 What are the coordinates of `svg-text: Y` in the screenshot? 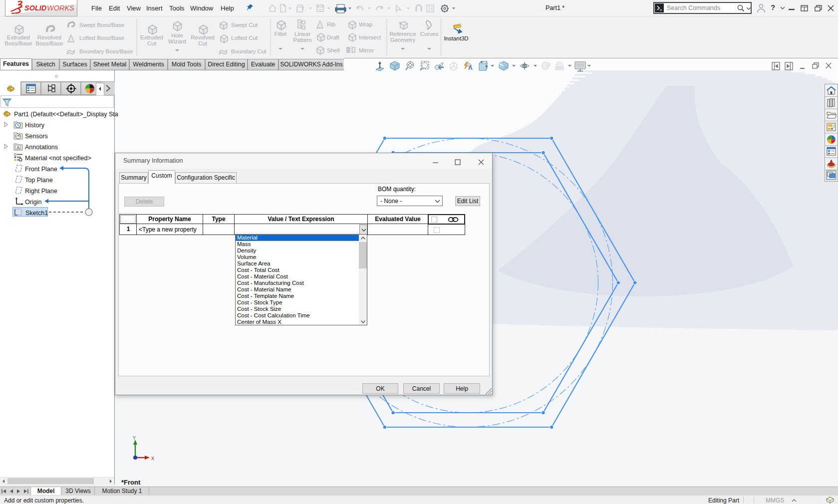 It's located at (134, 438).